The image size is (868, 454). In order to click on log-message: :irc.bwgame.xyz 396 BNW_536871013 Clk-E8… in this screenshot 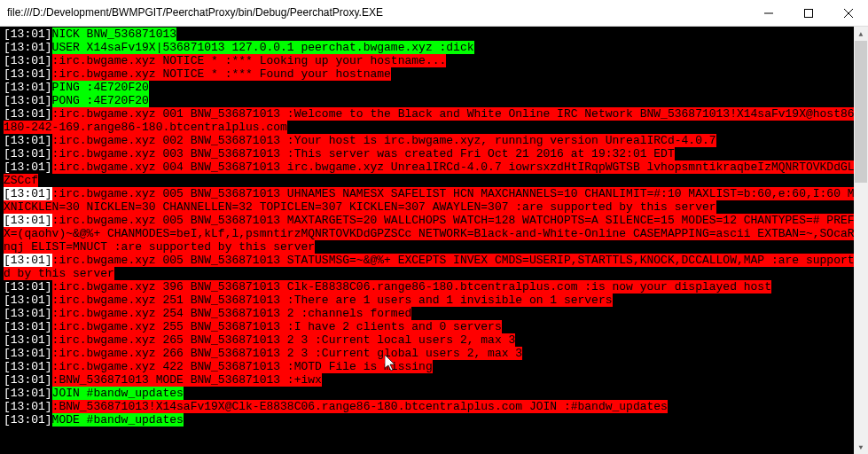, I will do `click(411, 287)`.